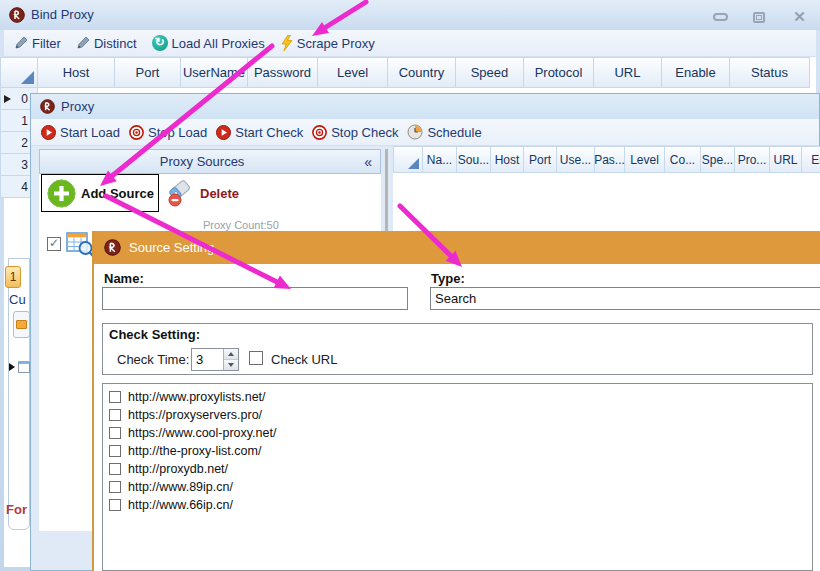 The height and width of the screenshot is (571, 820). Describe the element at coordinates (286, 43) in the screenshot. I see `lightning-icon` at that location.